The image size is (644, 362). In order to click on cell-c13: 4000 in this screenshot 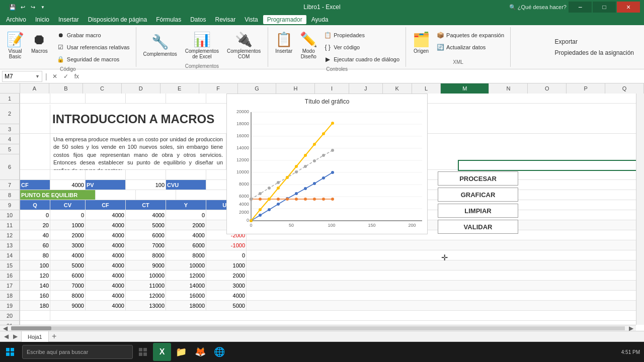, I will do `click(106, 235)`.